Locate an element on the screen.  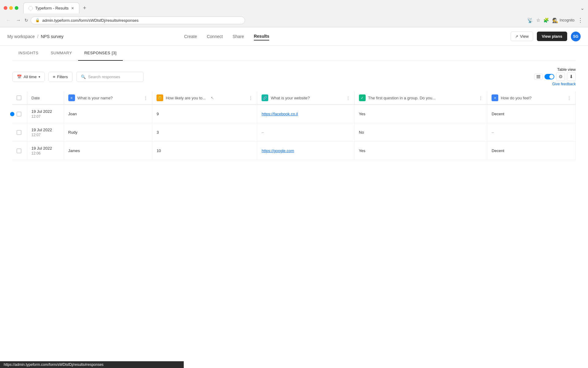
filter-icon: ≡ is located at coordinates (54, 77).